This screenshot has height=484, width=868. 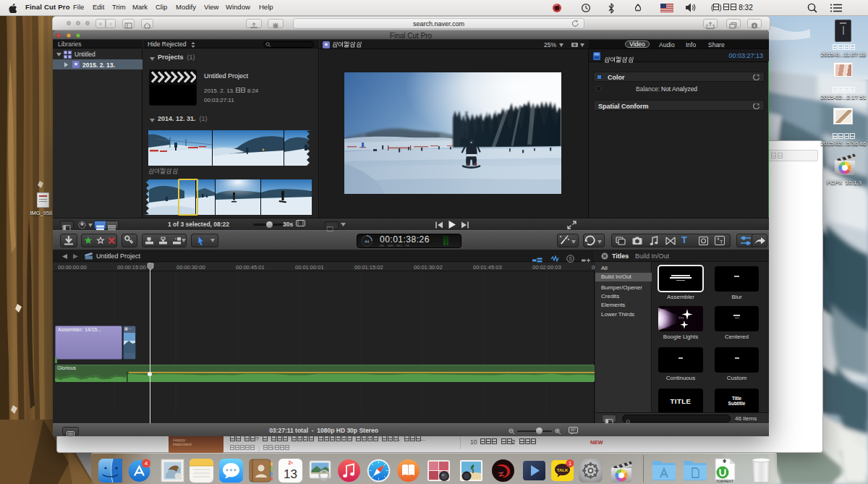 What do you see at coordinates (291, 475) in the screenshot?
I see `svg-text: 13` at bounding box center [291, 475].